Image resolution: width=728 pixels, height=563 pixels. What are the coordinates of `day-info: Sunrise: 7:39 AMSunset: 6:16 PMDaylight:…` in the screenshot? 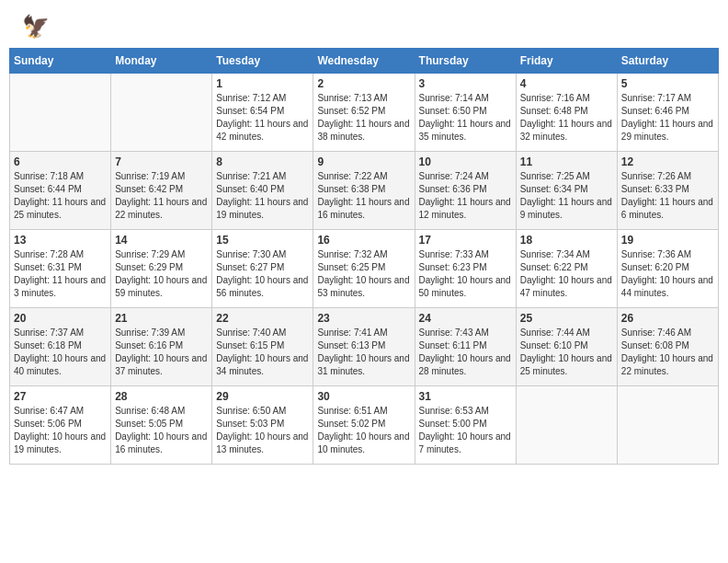 It's located at (162, 352).